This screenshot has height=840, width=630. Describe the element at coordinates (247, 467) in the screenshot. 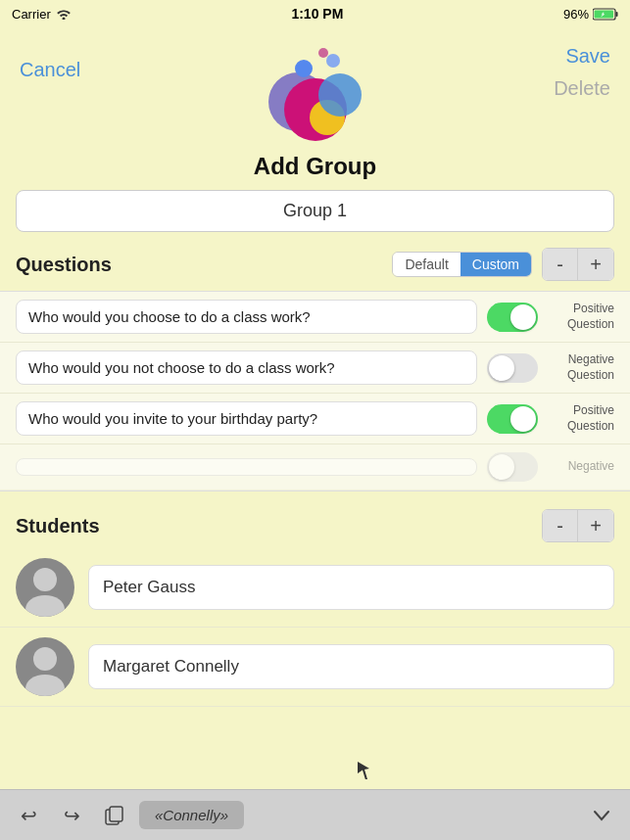

I see `question-text` at that location.